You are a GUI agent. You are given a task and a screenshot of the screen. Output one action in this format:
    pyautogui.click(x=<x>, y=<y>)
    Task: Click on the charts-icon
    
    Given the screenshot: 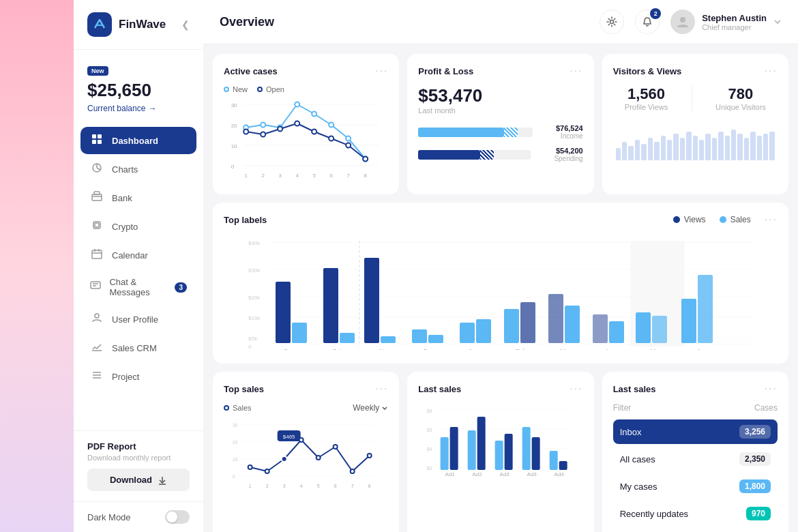 What is the action you would take?
    pyautogui.click(x=97, y=169)
    